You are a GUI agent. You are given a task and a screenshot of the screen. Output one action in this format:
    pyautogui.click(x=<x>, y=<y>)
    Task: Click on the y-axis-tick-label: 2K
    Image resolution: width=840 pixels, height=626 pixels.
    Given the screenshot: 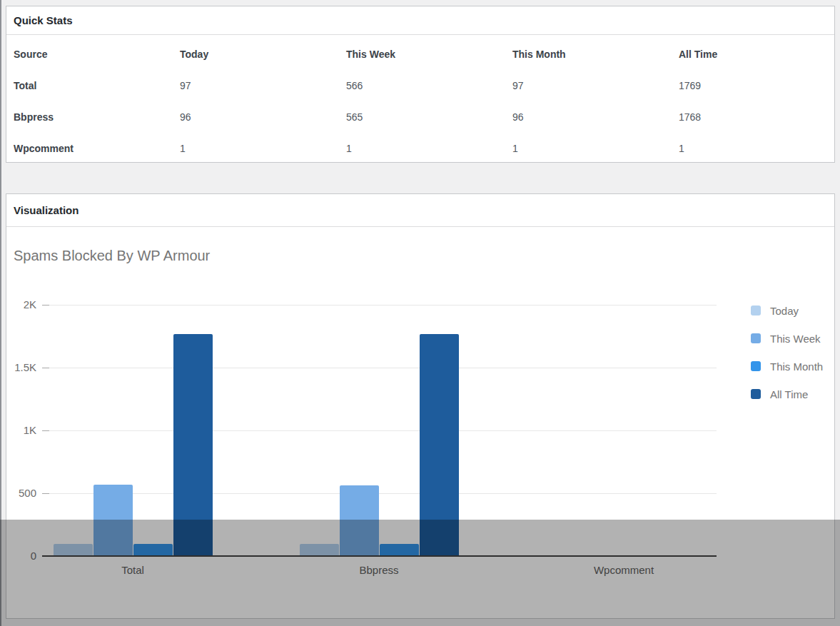 What is the action you would take?
    pyautogui.click(x=21, y=305)
    